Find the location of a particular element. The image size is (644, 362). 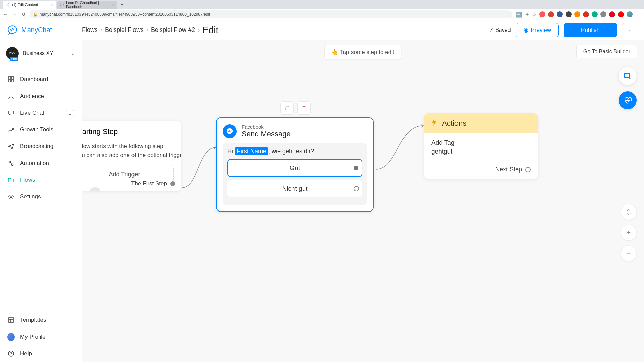

node-title: Send Message is located at coordinates (266, 134).